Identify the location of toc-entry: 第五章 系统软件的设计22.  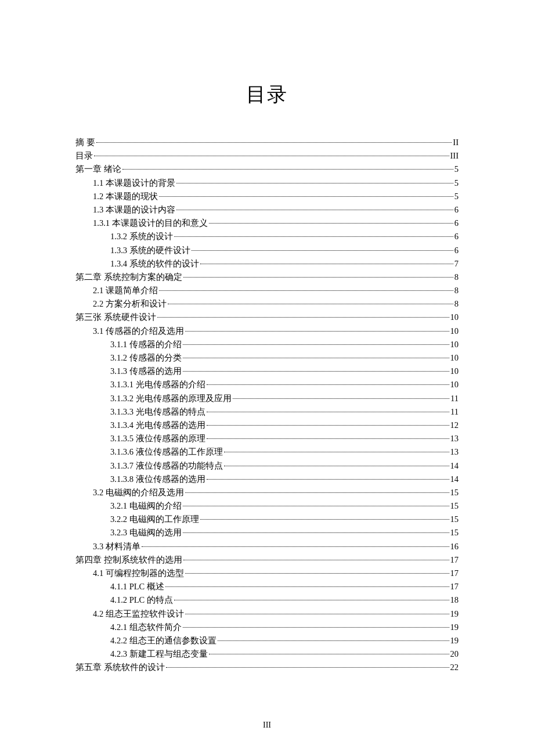
(267, 668).